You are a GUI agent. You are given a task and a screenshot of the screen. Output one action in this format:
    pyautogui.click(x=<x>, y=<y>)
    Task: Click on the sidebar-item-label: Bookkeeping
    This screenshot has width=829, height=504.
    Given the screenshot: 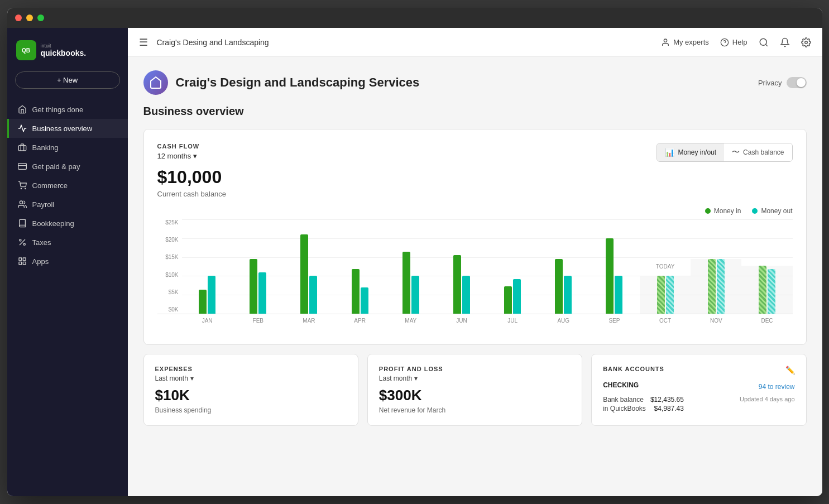 What is the action you would take?
    pyautogui.click(x=54, y=223)
    